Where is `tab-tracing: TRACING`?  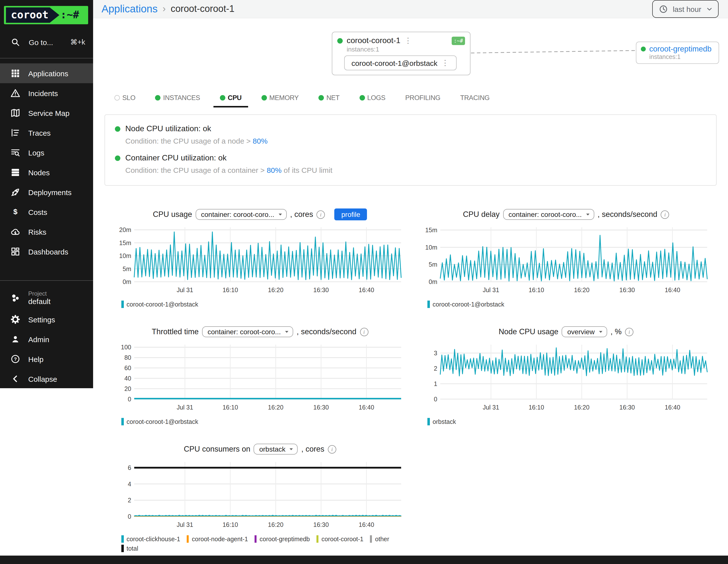
tab-tracing: TRACING is located at coordinates (475, 98).